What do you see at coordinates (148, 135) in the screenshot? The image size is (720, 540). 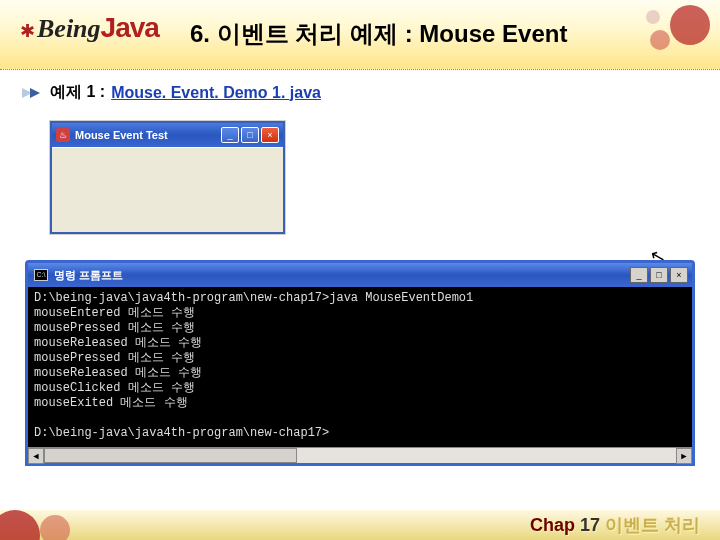 I see `demo-app-title: Mouse Event Test` at bounding box center [148, 135].